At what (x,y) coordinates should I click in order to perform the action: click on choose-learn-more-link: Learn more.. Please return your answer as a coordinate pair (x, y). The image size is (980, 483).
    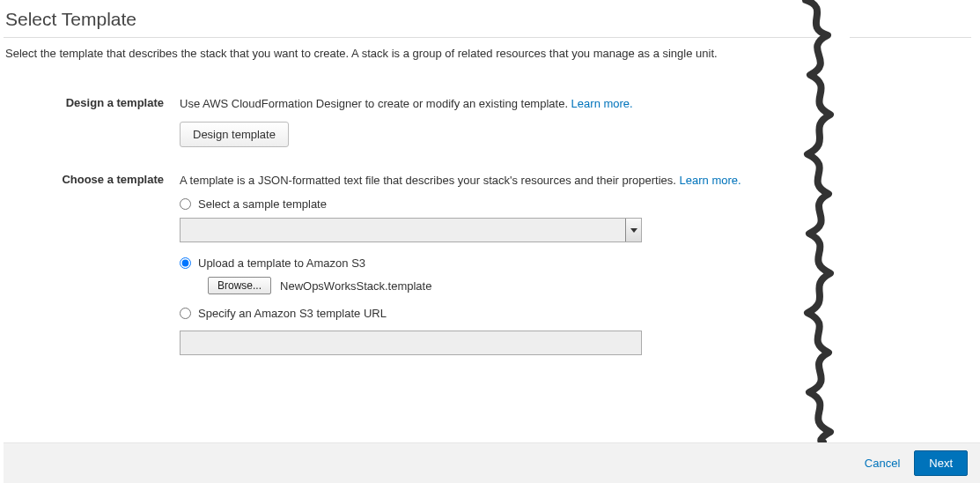
    Looking at the image, I should click on (711, 180).